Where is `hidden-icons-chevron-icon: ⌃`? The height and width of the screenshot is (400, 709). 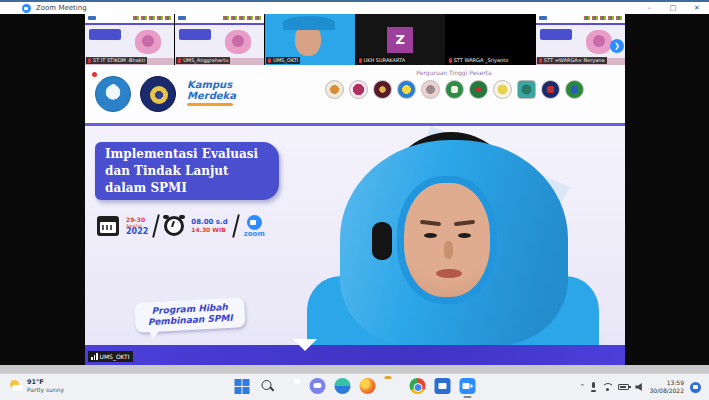 hidden-icons-chevron-icon: ⌃ is located at coordinates (583, 387).